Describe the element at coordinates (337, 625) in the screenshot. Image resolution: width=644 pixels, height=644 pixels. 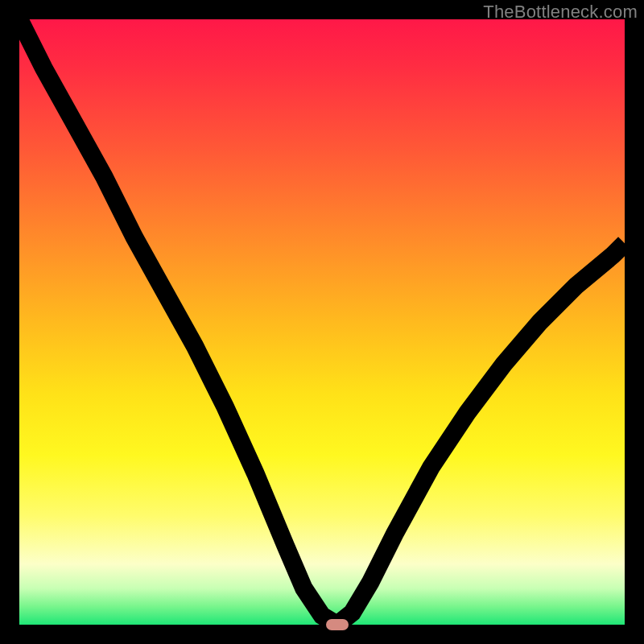
I see `optimal-marker` at that location.